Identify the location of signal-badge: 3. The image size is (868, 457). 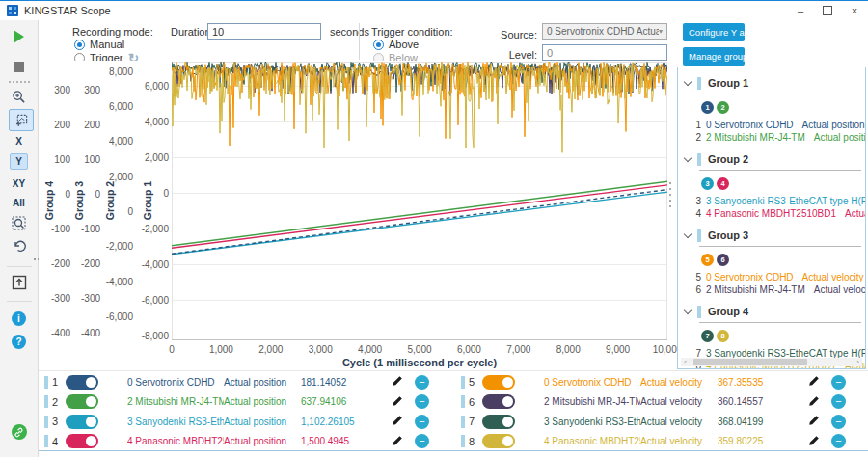
(708, 183).